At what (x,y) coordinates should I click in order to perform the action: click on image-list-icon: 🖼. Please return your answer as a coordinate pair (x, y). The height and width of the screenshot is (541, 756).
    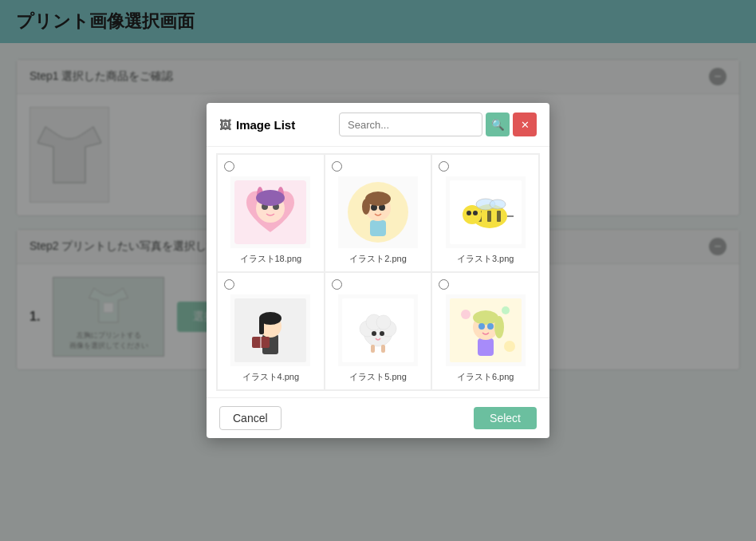
    Looking at the image, I should click on (225, 124).